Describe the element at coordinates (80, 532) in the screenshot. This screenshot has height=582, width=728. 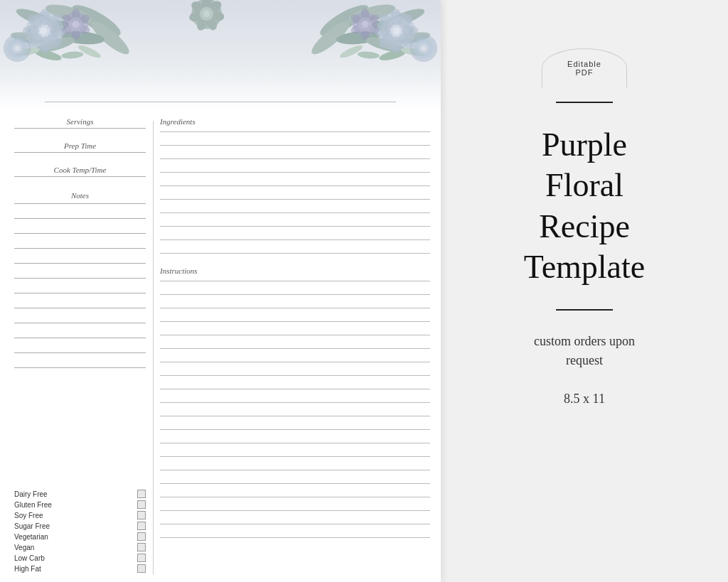
I see `checkbox-section: Dairy Free Gluten Free Soy Free Sugar Fr…` at that location.